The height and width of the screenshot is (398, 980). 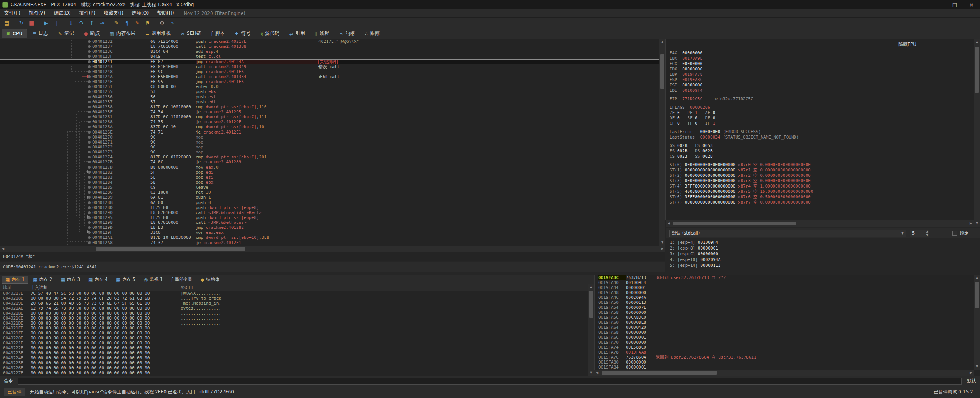 What do you see at coordinates (166, 13) in the screenshot?
I see `menu-help: 帮助(H)` at bounding box center [166, 13].